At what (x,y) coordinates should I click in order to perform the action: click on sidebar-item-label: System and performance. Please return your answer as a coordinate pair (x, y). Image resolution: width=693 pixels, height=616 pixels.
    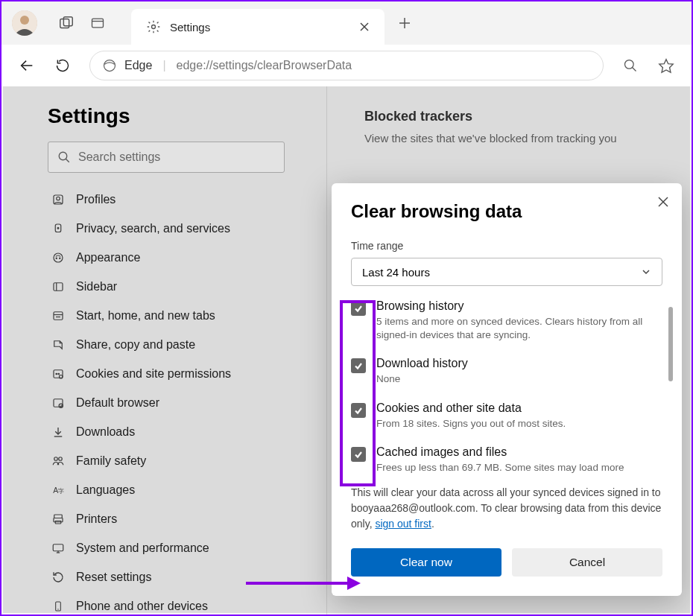
    Looking at the image, I should click on (143, 548).